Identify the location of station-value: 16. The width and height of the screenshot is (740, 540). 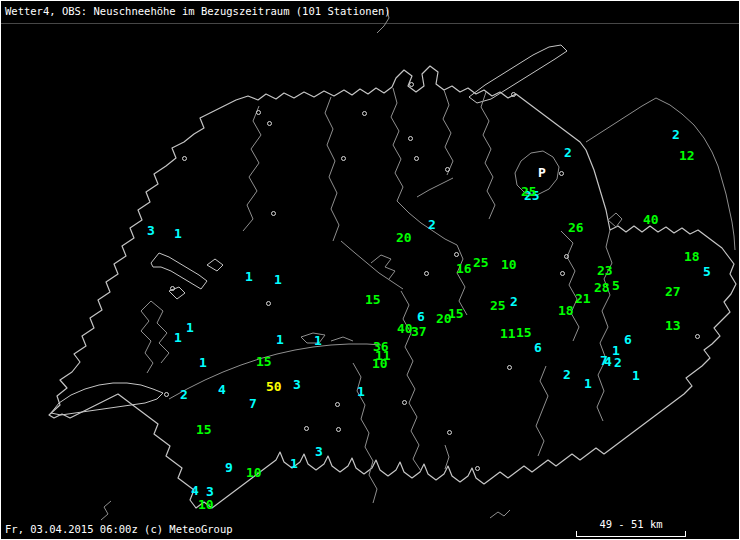
(464, 268).